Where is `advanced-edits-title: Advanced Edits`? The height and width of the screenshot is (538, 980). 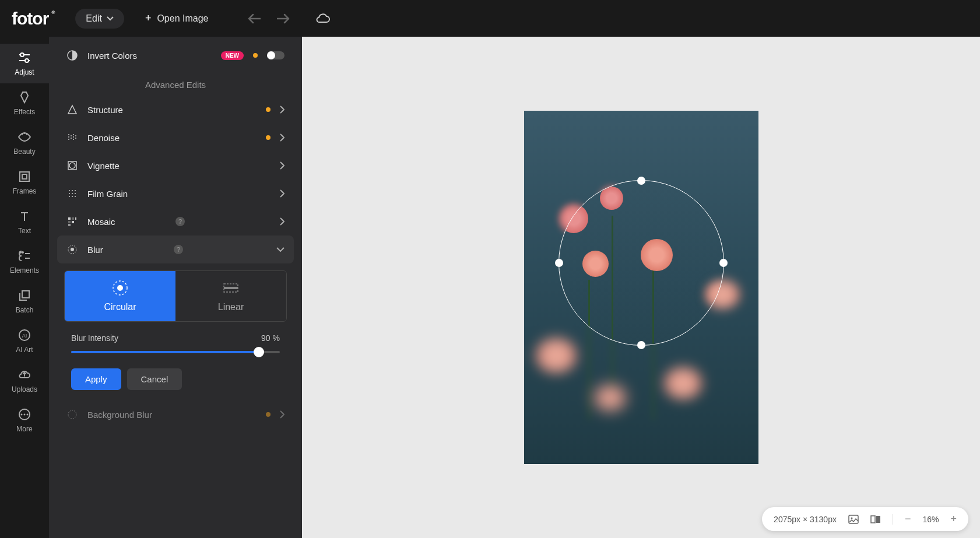 advanced-edits-title: Advanced Edits is located at coordinates (175, 83).